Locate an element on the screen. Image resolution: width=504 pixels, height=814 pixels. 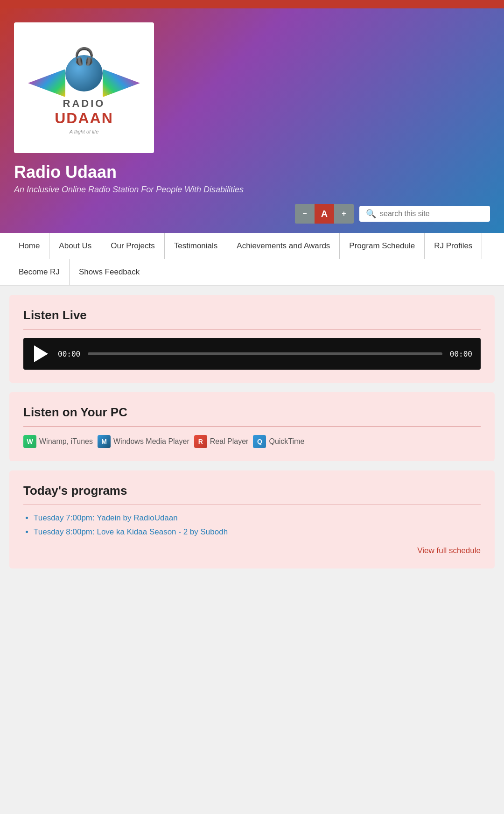
real-player-link: R Real Player is located at coordinates (221, 442).